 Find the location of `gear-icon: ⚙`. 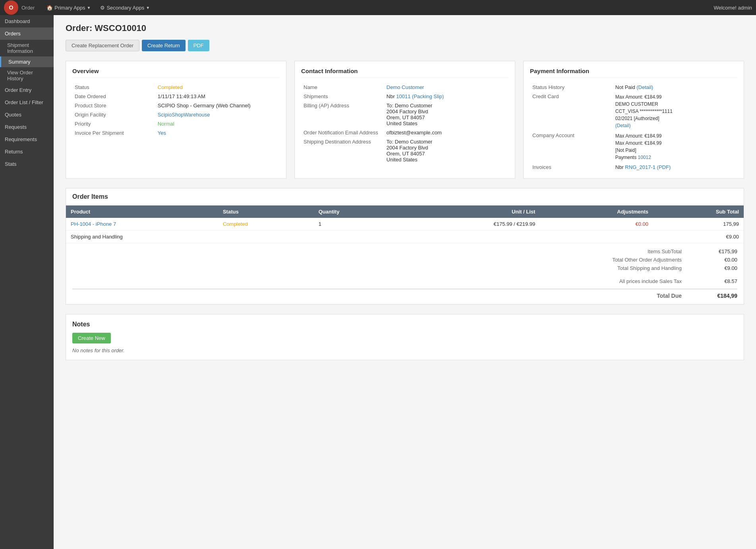

gear-icon: ⚙ is located at coordinates (102, 8).